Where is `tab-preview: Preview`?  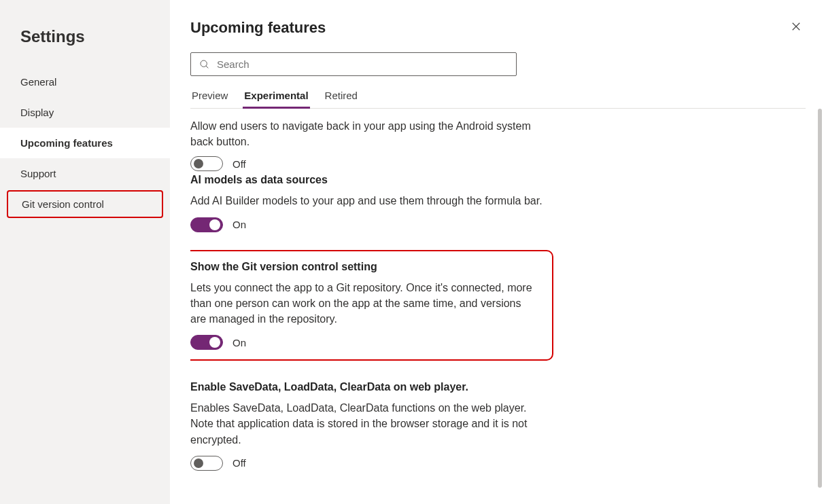 tab-preview: Preview is located at coordinates (209, 99).